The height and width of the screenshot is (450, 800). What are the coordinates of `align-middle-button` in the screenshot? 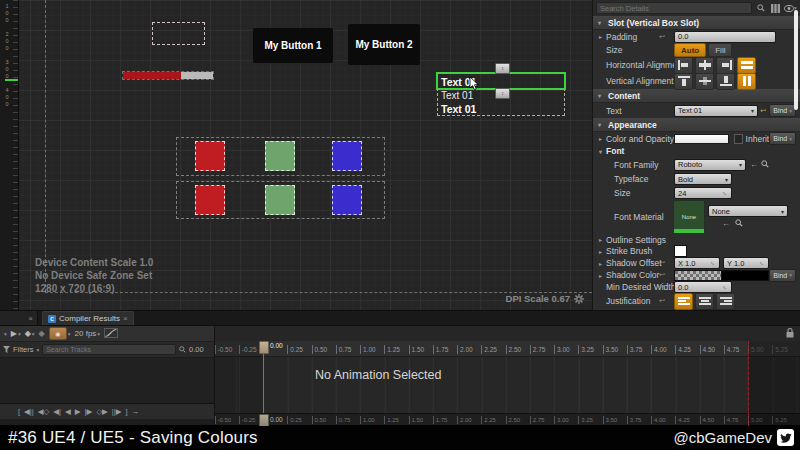 It's located at (704, 82).